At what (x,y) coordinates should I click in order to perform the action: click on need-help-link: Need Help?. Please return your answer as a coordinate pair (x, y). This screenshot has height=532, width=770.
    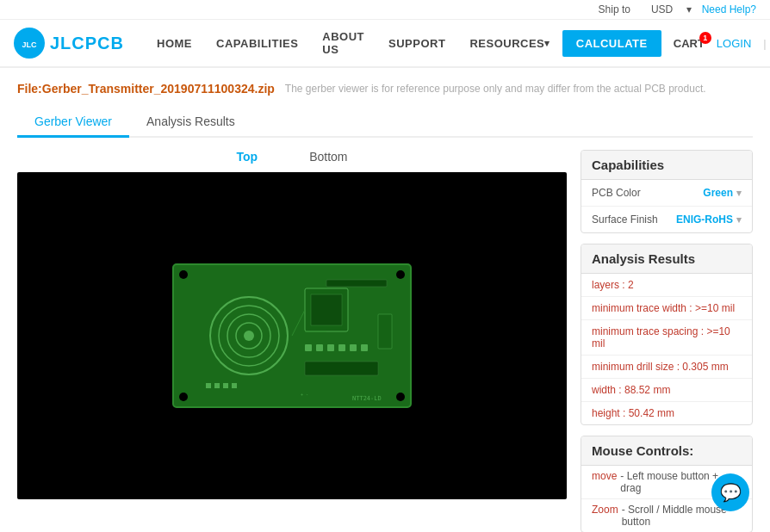
    Looking at the image, I should click on (729, 9).